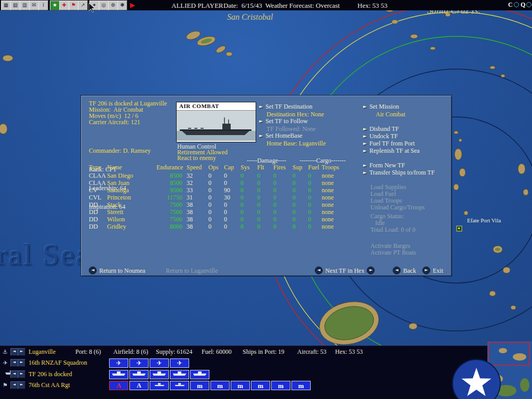 This screenshot has height=399, width=532. What do you see at coordinates (402, 172) in the screenshot?
I see `action-label: Transfer Ships to/from TF` at bounding box center [402, 172].